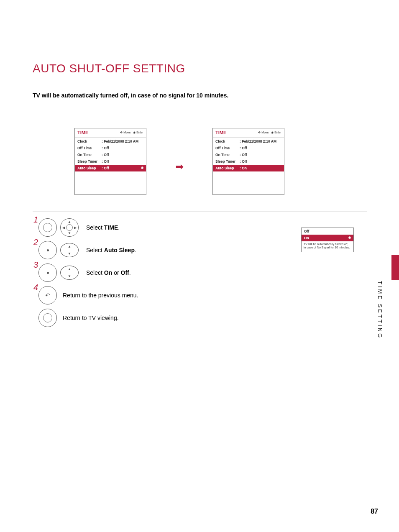  Describe the element at coordinates (111, 250) in the screenshot. I see `step-text: Select Auto Sleep.` at that location.